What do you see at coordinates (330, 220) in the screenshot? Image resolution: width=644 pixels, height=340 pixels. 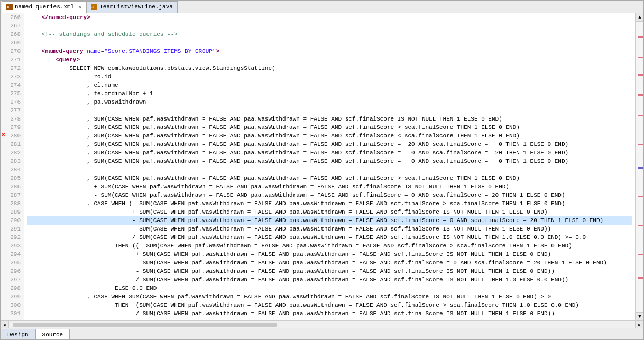 I see `code-line-290: - SUM(CASE WHEN paf.wasWithdrawn = FALSE…` at bounding box center [330, 220].